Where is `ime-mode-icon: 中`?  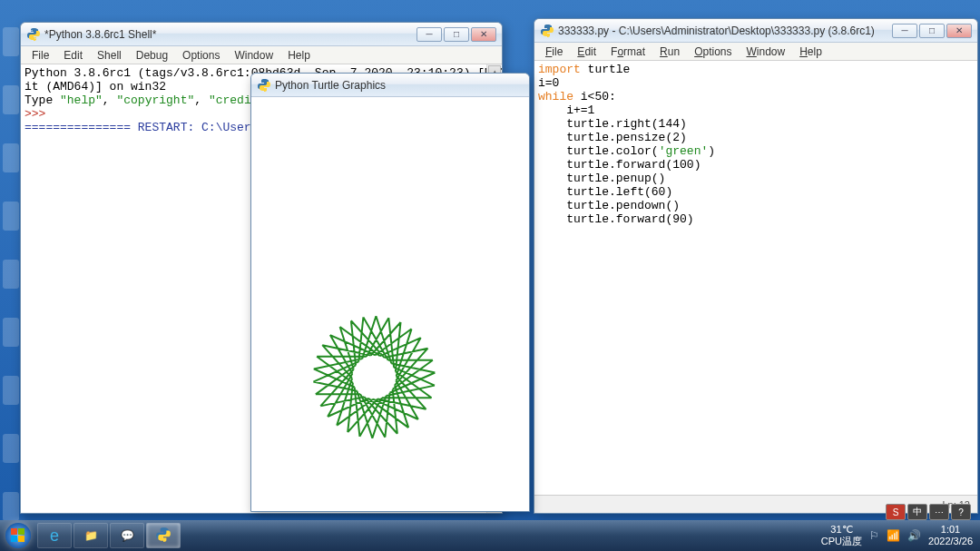 ime-mode-icon: 中 is located at coordinates (917, 512).